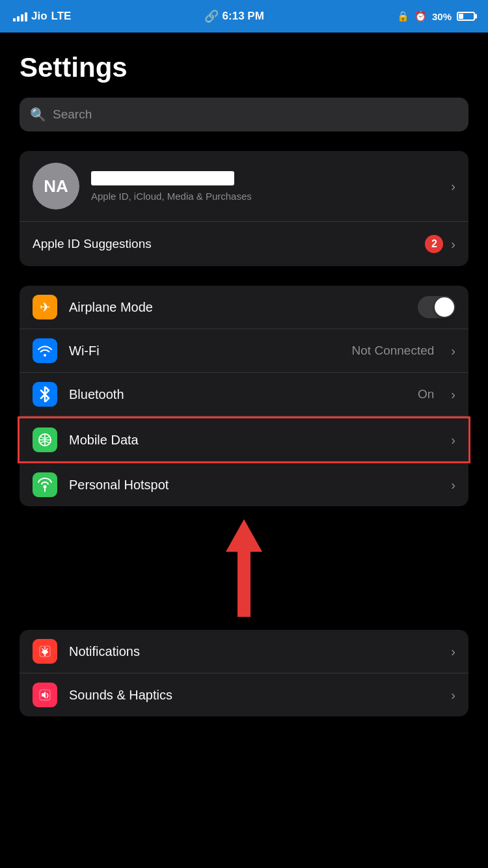  I want to click on toggle-knob, so click(444, 307).